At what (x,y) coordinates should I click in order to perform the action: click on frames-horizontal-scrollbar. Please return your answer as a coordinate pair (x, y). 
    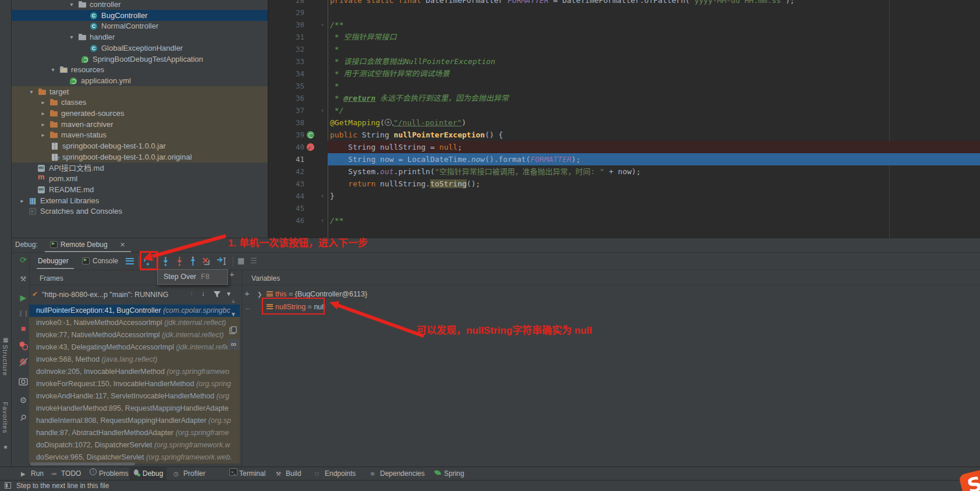
    Looking at the image, I should click on (83, 464).